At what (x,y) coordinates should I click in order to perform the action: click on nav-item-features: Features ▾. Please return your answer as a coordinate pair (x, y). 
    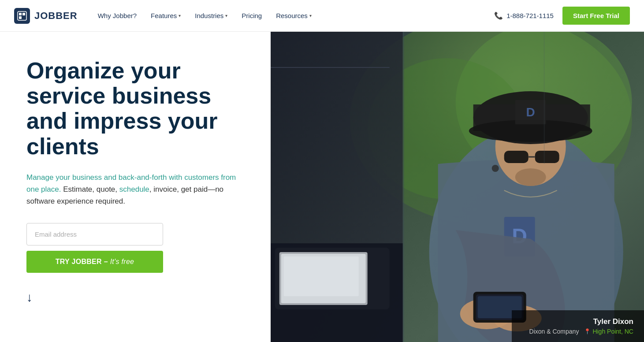
    Looking at the image, I should click on (166, 16).